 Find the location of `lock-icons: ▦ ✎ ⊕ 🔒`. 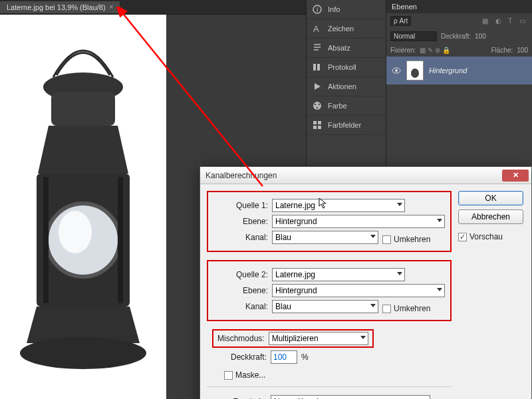

lock-icons: ▦ ✎ ⊕ 🔒 is located at coordinates (435, 51).